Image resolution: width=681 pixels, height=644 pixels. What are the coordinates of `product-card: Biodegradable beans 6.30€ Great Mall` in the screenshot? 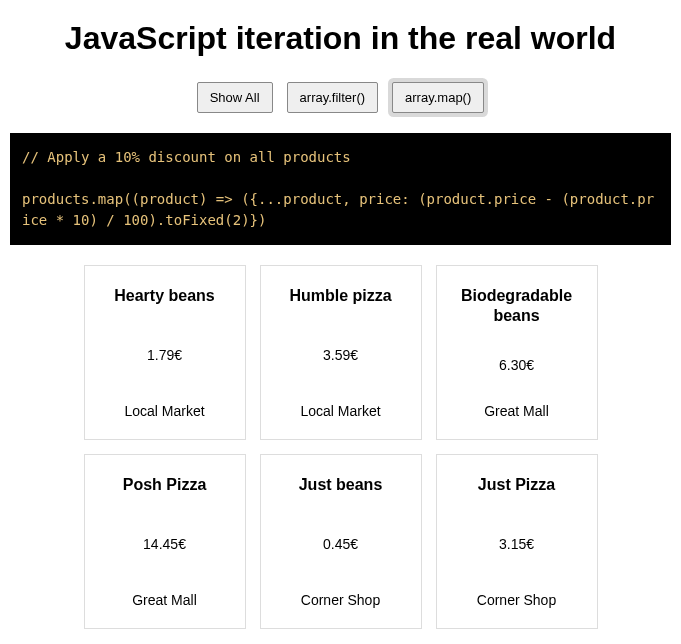 It's located at (517, 352).